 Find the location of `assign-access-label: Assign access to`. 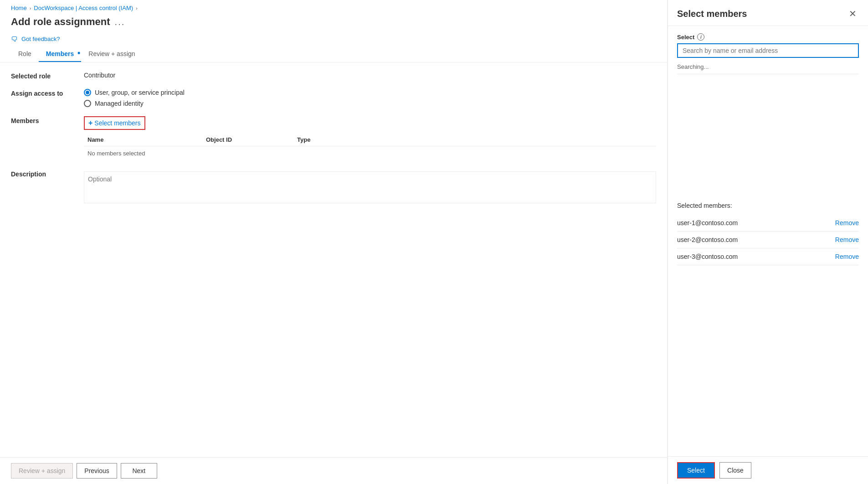

assign-access-label: Assign access to is located at coordinates (47, 93).